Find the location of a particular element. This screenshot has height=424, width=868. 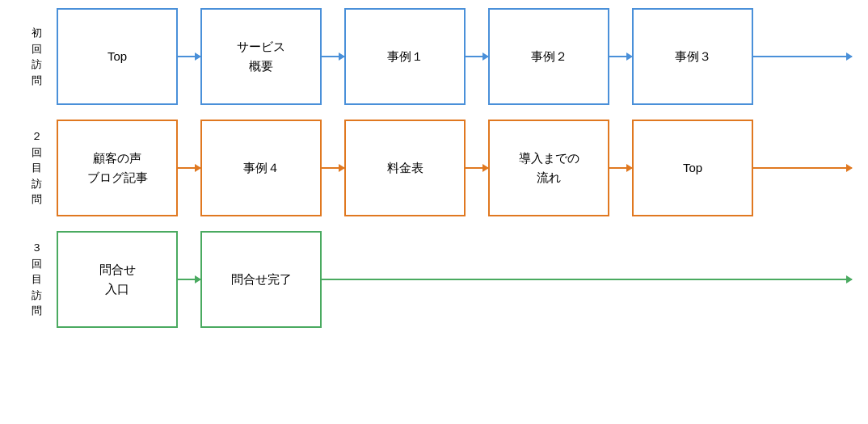

box-3-1: 問合せ入口 is located at coordinates (117, 279).